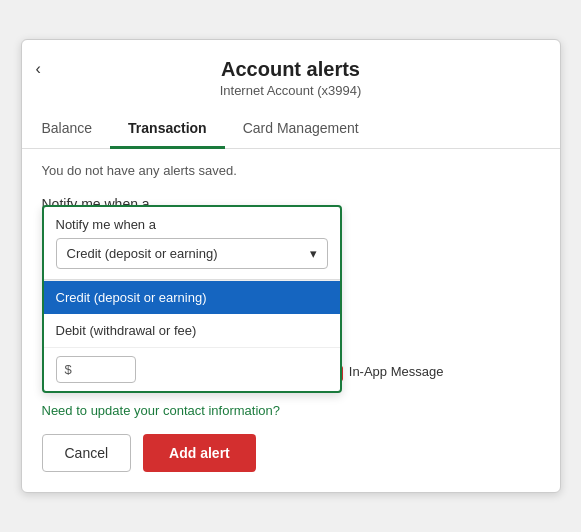 This screenshot has width=581, height=532. Describe the element at coordinates (76, 130) in the screenshot. I see `tab-balance: Balance` at that location.